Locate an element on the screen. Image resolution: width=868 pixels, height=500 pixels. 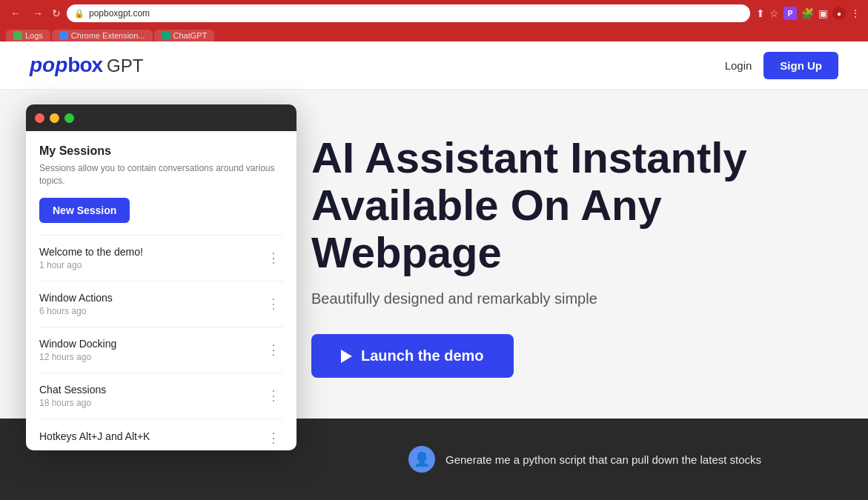
session-time: 12 hours ago is located at coordinates (78, 357).